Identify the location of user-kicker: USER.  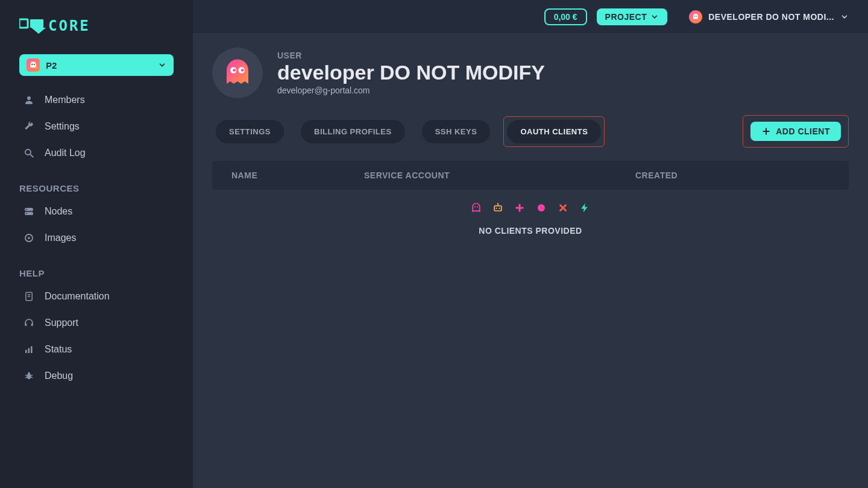
(411, 55).